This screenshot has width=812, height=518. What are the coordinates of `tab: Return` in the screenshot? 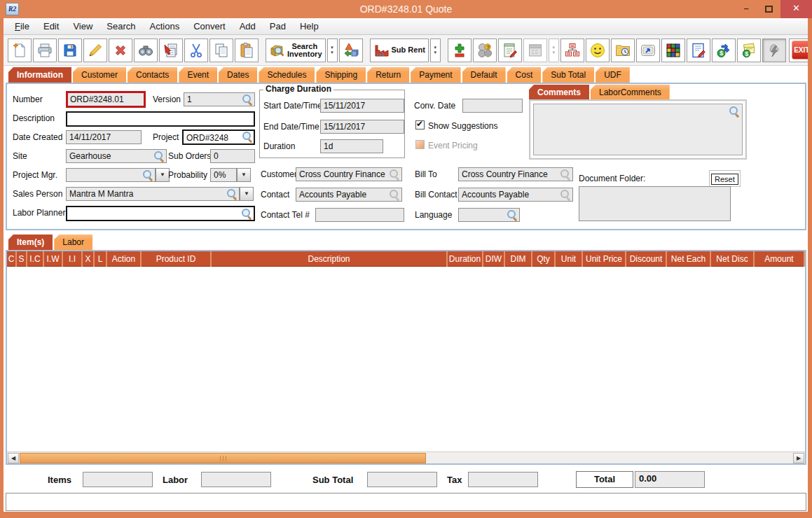 It's located at (388, 75).